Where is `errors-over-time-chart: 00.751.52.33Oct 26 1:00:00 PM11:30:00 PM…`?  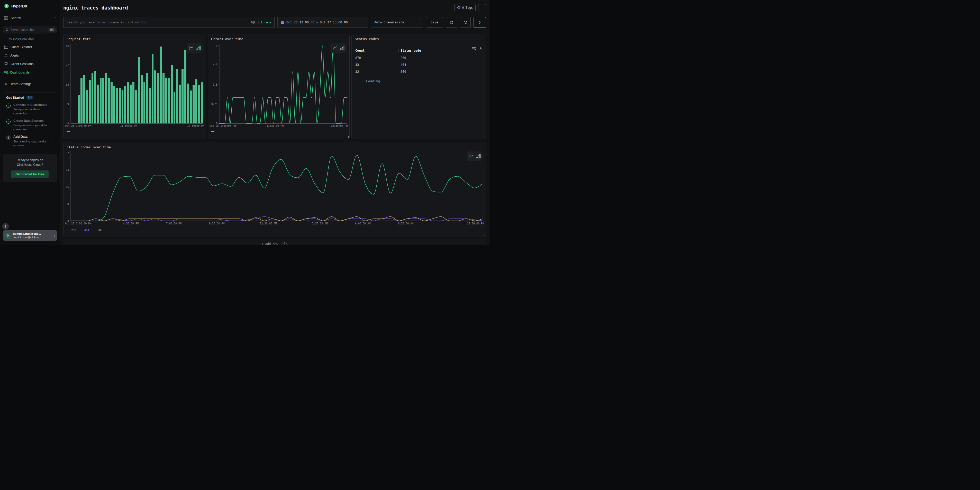 errors-over-time-chart: 00.751.52.33Oct 26 1:00:00 PM11:30:00 PM… is located at coordinates (278, 86).